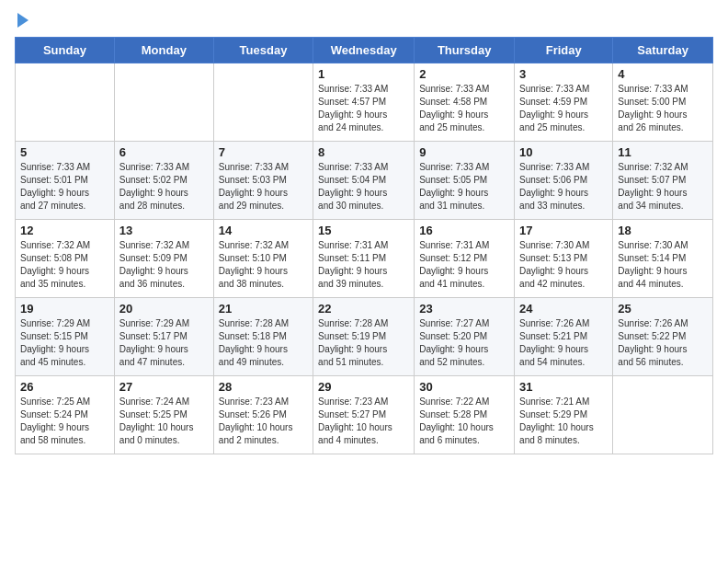  Describe the element at coordinates (663, 109) in the screenshot. I see `day-info: Sunrise: 7:33 AM Sunset: 5:00 PM Dayligh…` at that location.